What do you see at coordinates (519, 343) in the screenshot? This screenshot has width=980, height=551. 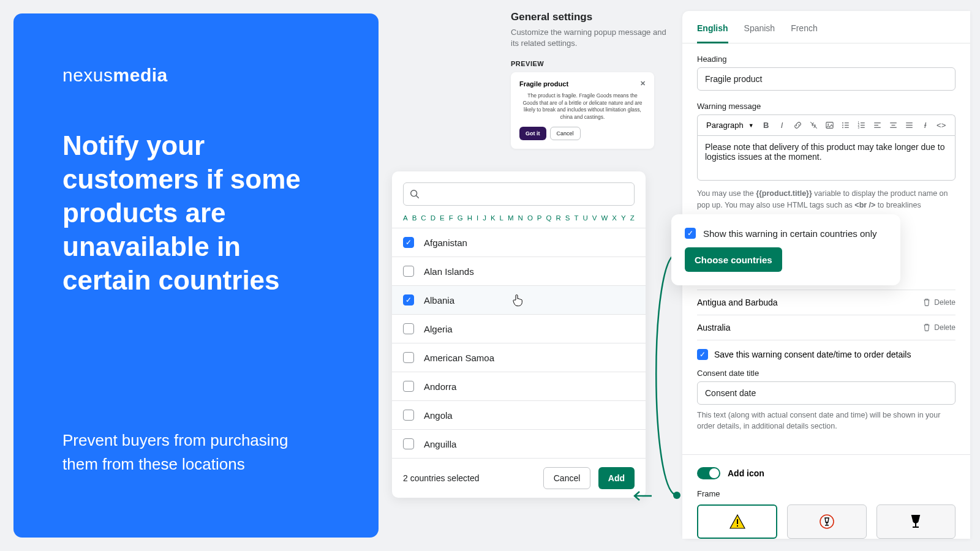 I see `country-list: AfganistanAlan IslandsAlbaniaAlgeriaAmer…` at bounding box center [519, 343].